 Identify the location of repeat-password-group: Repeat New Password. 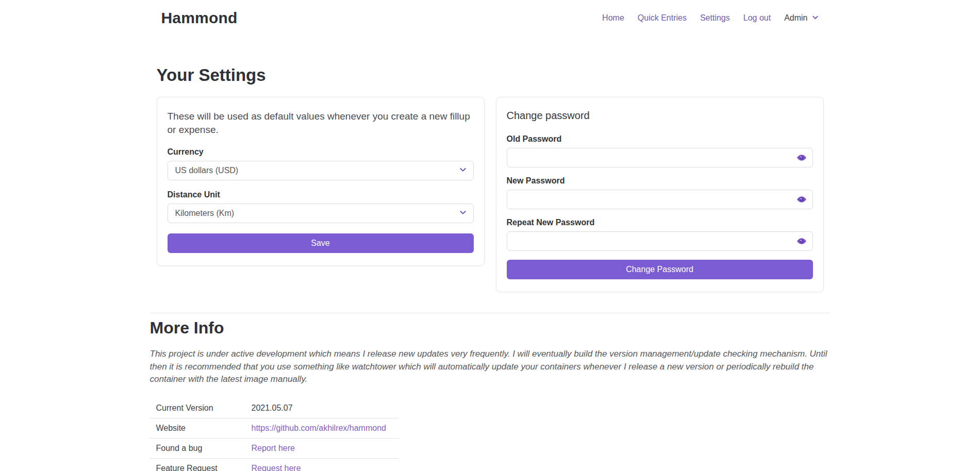
(660, 234).